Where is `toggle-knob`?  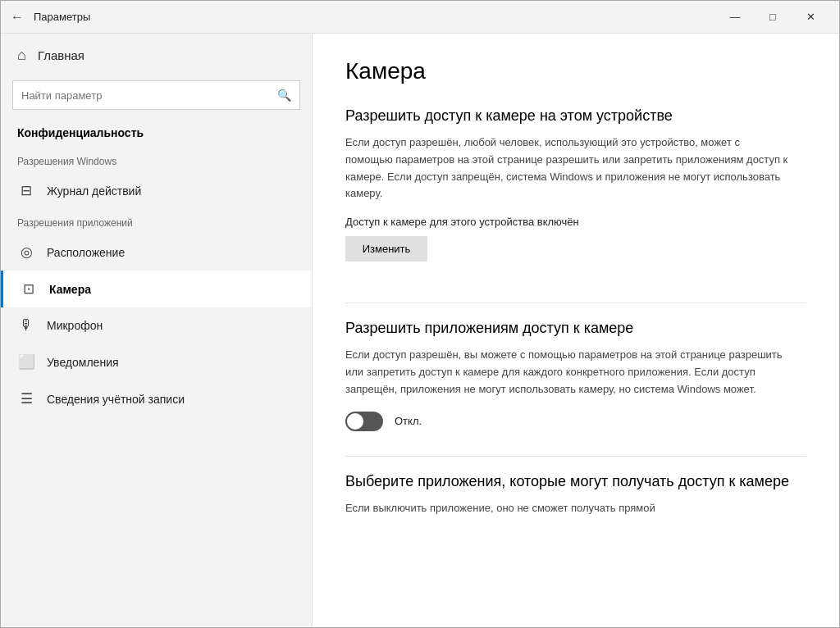 toggle-knob is located at coordinates (355, 421).